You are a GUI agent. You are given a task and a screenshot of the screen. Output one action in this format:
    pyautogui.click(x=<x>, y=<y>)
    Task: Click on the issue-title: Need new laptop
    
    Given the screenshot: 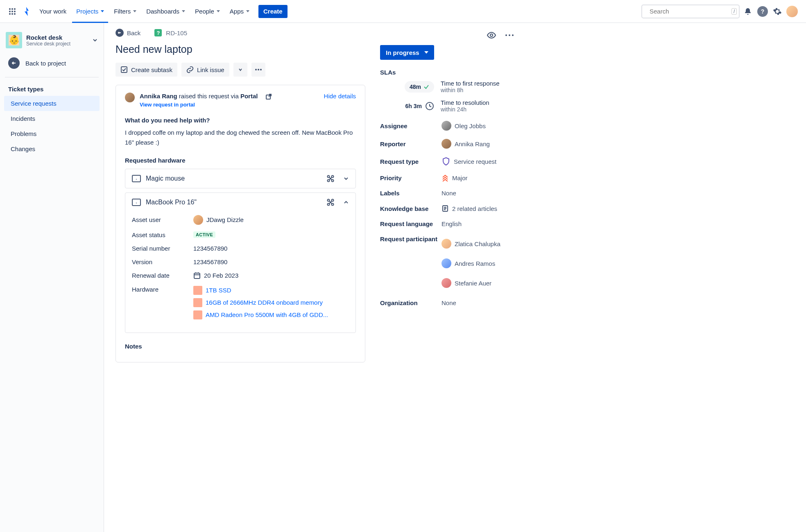 What is the action you would take?
    pyautogui.click(x=240, y=49)
    